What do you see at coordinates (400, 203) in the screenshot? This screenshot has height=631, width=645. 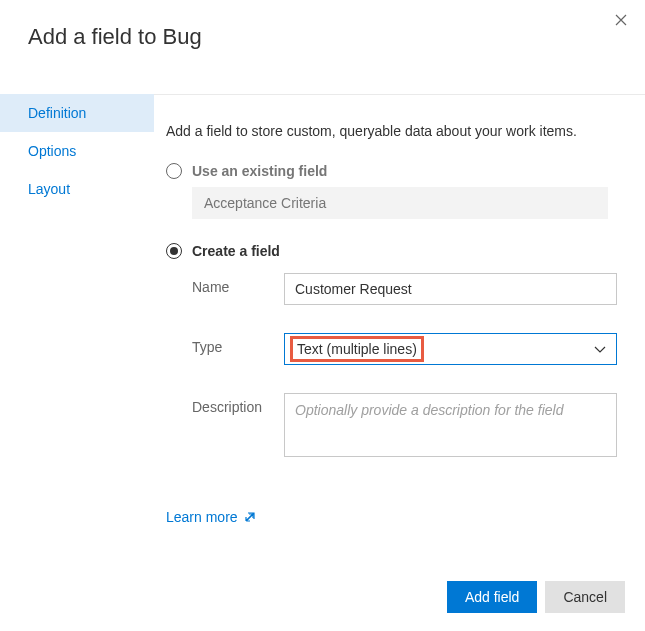 I see `existing-field-display: Acceptance Criteria` at bounding box center [400, 203].